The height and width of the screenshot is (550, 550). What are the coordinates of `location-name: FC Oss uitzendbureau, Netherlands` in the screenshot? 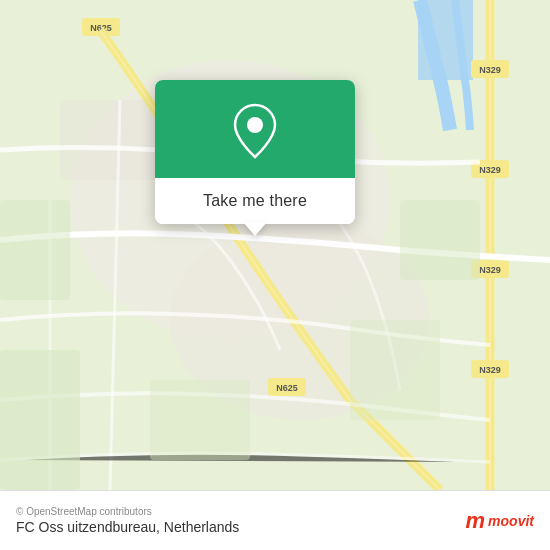 It's located at (128, 527).